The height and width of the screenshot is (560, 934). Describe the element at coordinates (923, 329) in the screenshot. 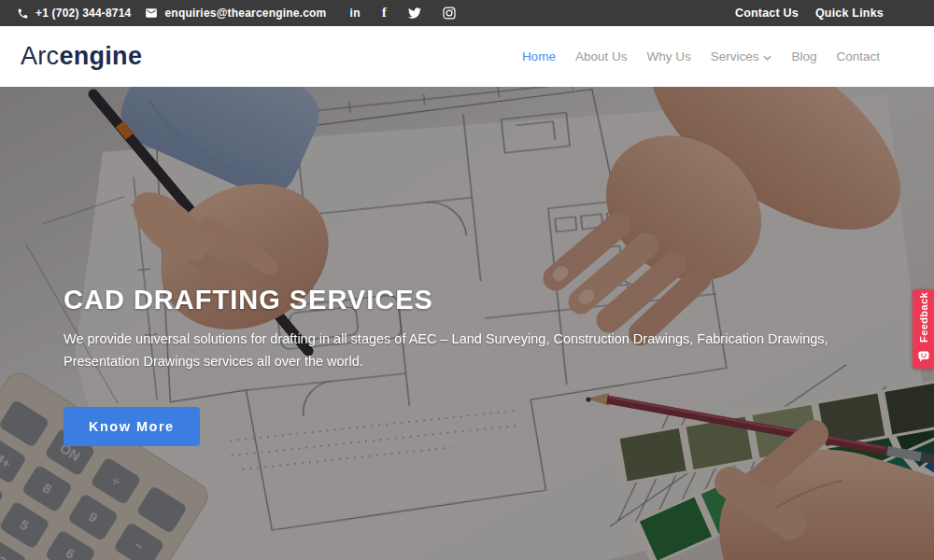

I see `feedback-tab: Feedback` at that location.